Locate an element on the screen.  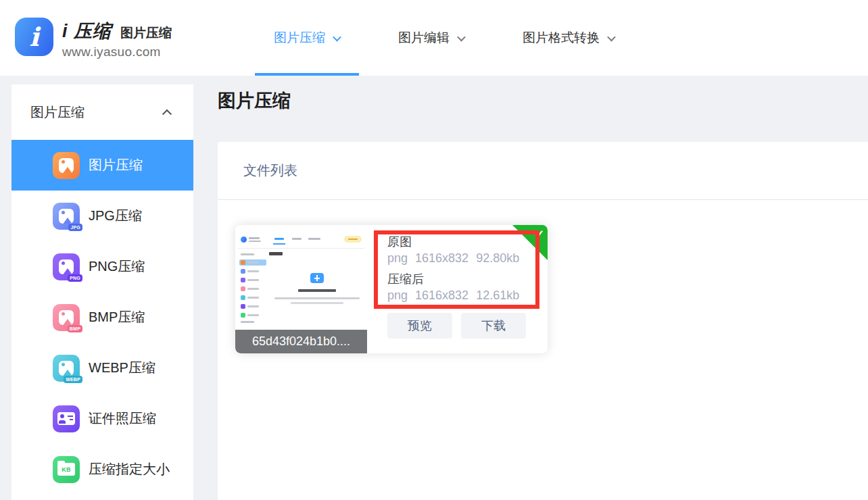
file-info: 原图 png 1616x832 92.80kb 压缩后 png 1616x832… is located at coordinates (453, 272).